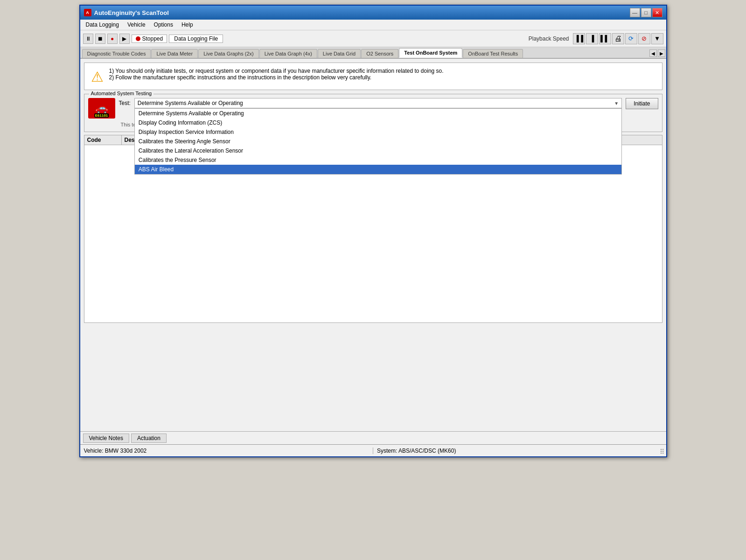 This screenshot has width=746, height=560. Describe the element at coordinates (373, 438) in the screenshot. I see `status-bar: Vehicle Notes Actuation` at that location.